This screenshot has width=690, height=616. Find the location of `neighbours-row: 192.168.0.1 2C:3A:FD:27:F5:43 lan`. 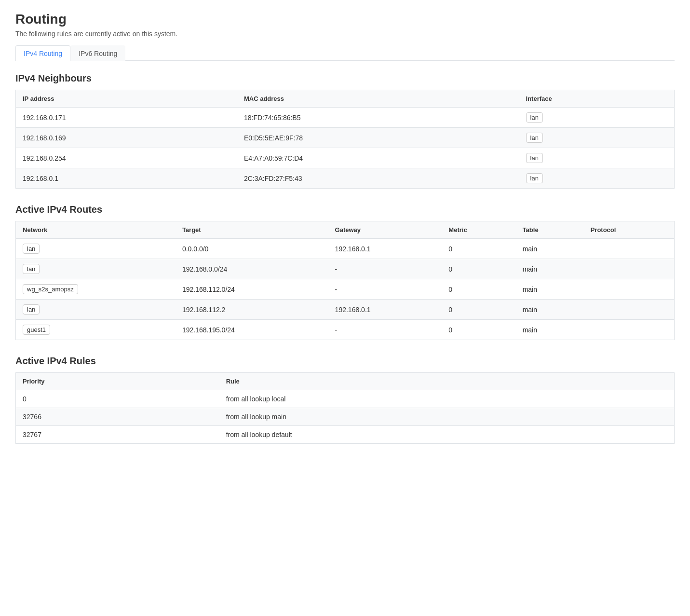

neighbours-row: 192.168.0.1 2C:3A:FD:27:F5:43 lan is located at coordinates (345, 178).